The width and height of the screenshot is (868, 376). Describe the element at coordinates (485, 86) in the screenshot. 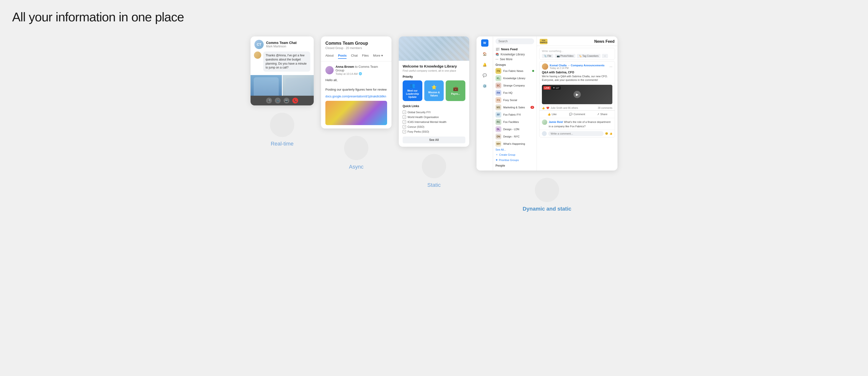

I see `sidebar-icon-settings: ⚙️` at that location.